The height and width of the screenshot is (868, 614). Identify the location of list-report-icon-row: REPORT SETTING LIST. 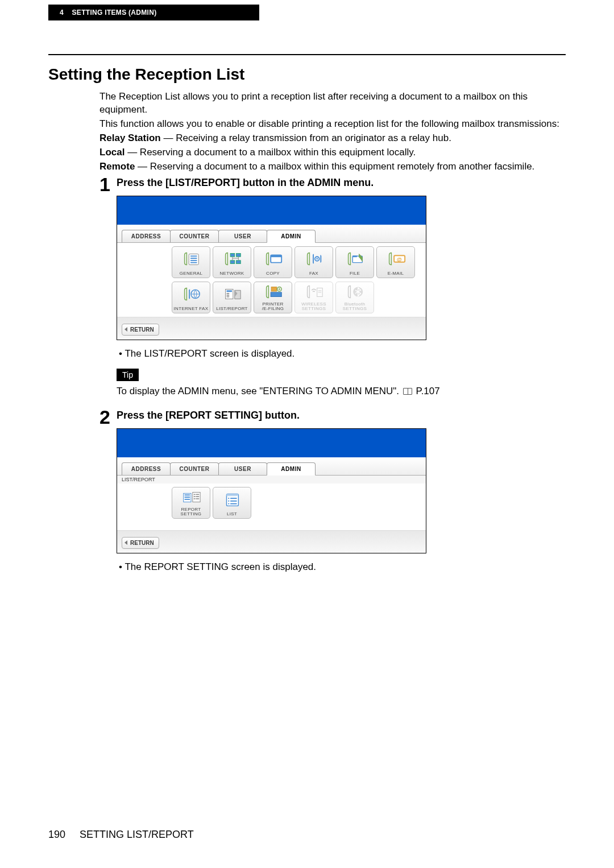
(272, 507).